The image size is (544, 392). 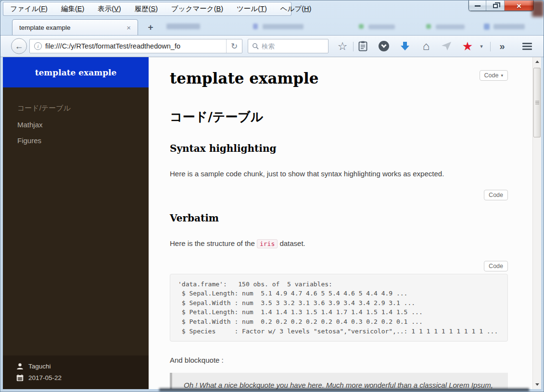 I want to click on send-tab-icon, so click(x=446, y=46).